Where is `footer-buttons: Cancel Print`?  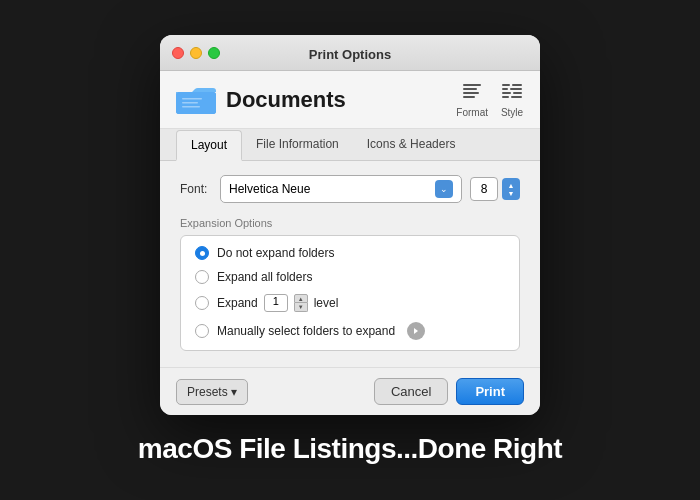 footer-buttons: Cancel Print is located at coordinates (449, 392).